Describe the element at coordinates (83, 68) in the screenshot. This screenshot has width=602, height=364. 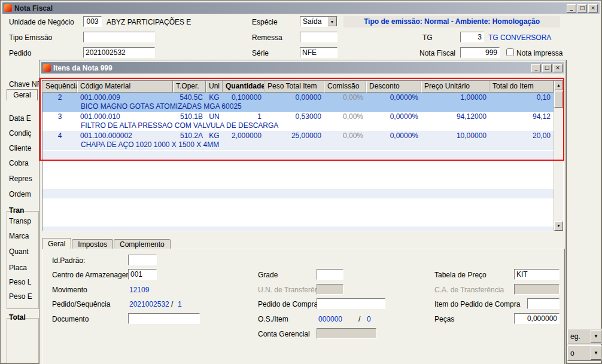
I see `items-window-title: Itens da Nota 999` at that location.